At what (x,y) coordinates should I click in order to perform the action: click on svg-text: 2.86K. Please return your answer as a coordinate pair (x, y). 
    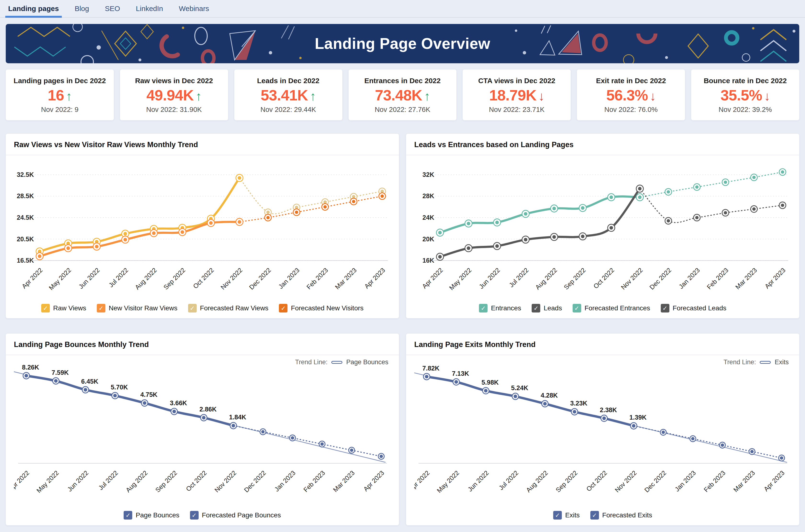
    Looking at the image, I should click on (208, 409).